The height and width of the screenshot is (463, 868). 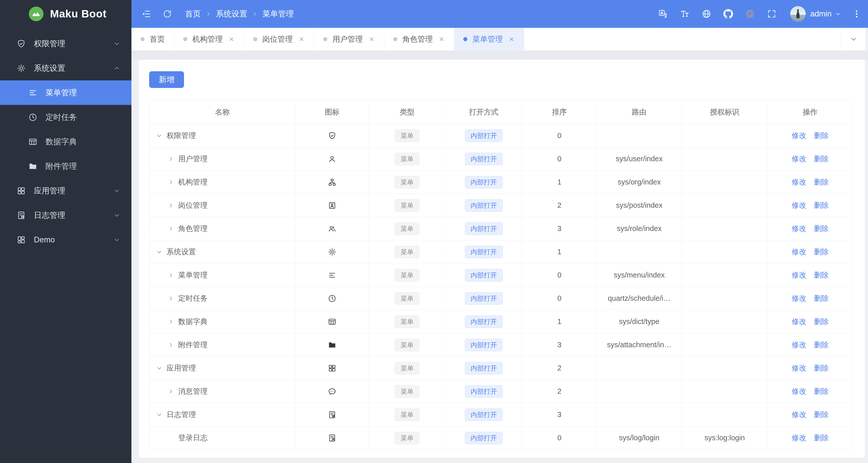 What do you see at coordinates (22, 215) in the screenshot?
I see `doc-check-icon` at bounding box center [22, 215].